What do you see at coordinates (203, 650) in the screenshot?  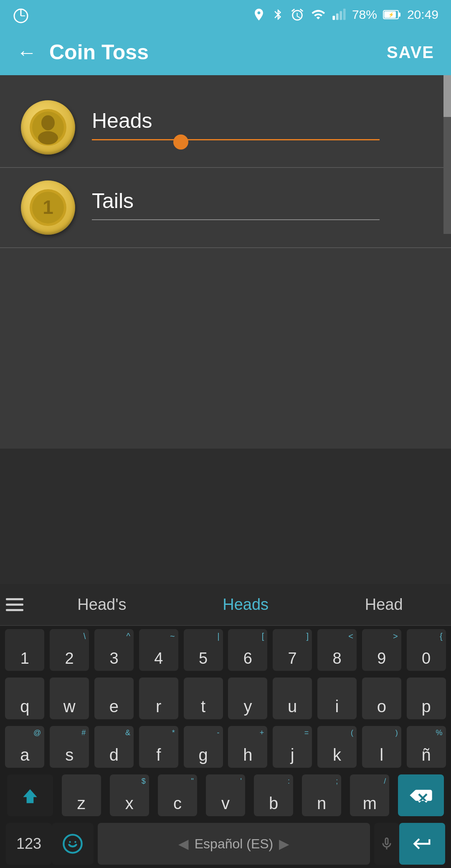 I see `key-5: |5` at bounding box center [203, 650].